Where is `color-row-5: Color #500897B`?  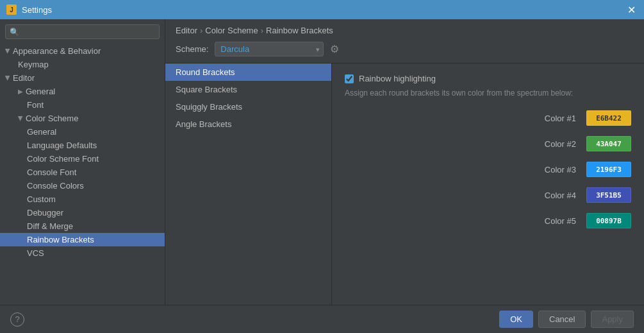
color-row-5: Color #500897B is located at coordinates (488, 221).